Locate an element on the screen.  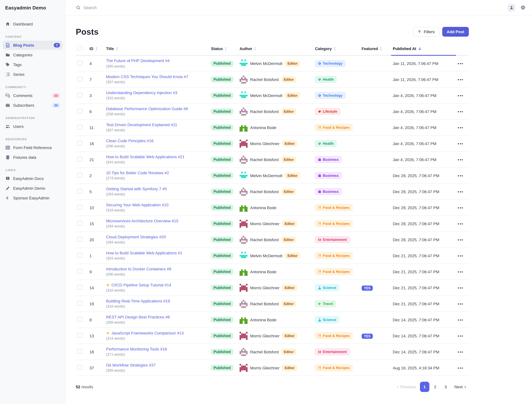
sidebar-item-subscribers: Subscribers20 is located at coordinates (33, 105).